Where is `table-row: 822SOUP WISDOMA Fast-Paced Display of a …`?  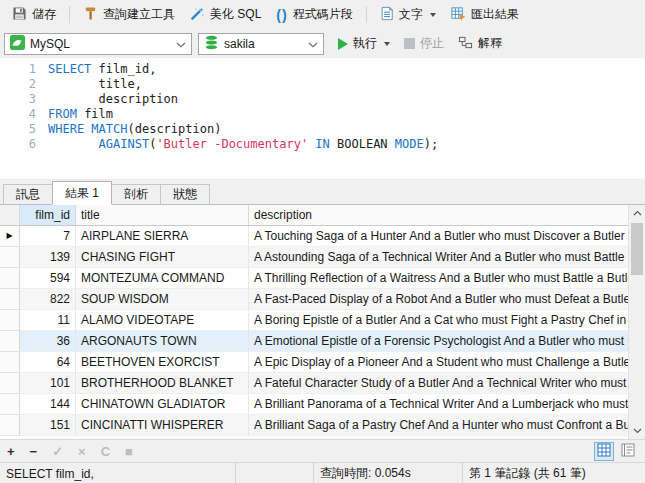 table-row: 822SOUP WISDOMA Fast-Paced Display of a … is located at coordinates (314, 300).